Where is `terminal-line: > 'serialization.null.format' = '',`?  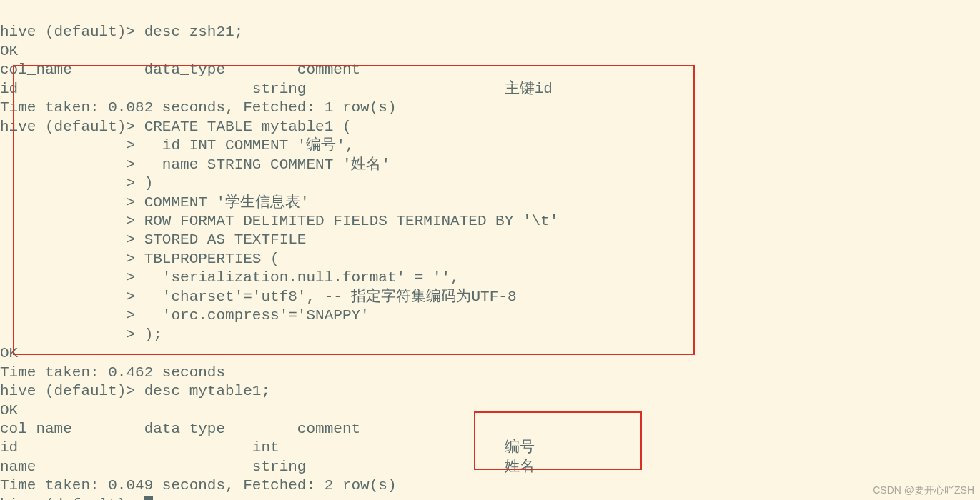
terminal-line: > 'serialization.null.format' = '', is located at coordinates (230, 277).